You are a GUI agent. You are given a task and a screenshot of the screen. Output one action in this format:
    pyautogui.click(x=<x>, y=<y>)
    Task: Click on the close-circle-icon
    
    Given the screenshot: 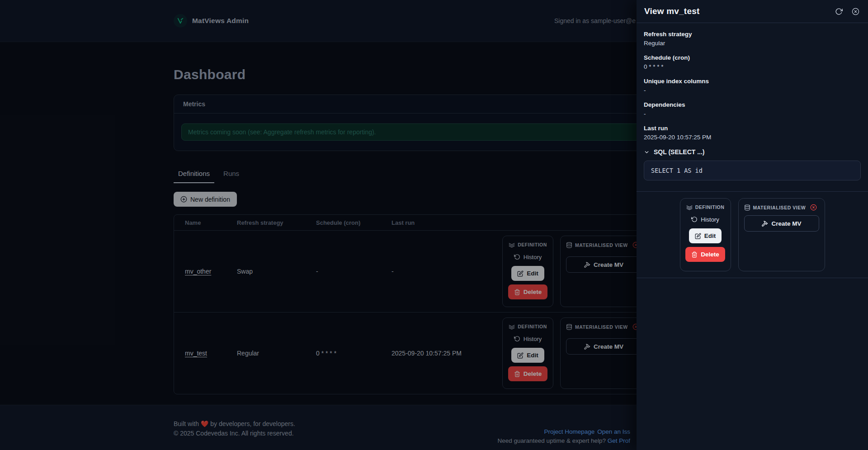 What is the action you would take?
    pyautogui.click(x=855, y=12)
    